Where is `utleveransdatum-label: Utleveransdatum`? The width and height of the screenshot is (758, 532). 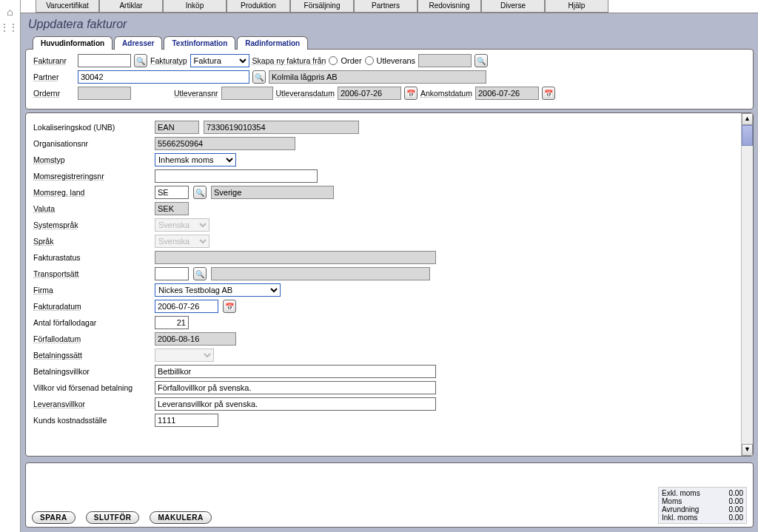 utleveransdatum-label: Utleveransdatum is located at coordinates (305, 93).